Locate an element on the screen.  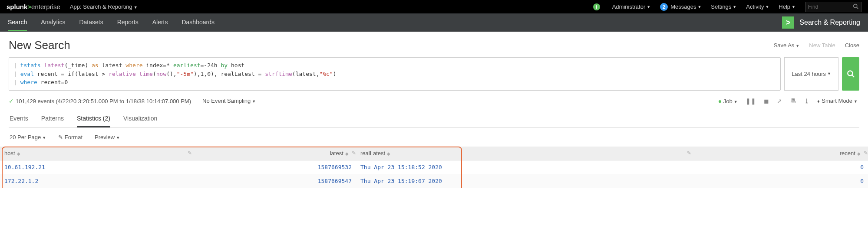
stop-icon: ◼ is located at coordinates (766, 101).